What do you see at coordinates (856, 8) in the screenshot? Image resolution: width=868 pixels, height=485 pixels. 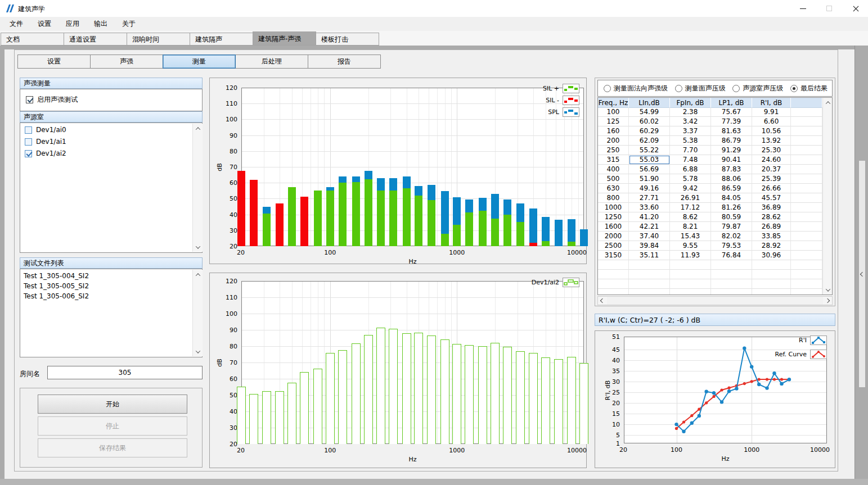 I see `close-button` at bounding box center [856, 8].